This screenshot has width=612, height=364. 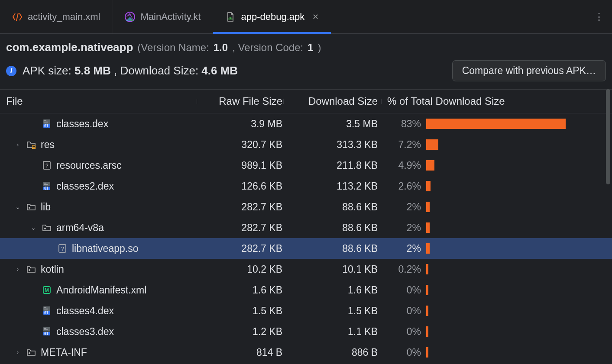 I want to click on cell-pct: 7.2%, so click(x=403, y=145).